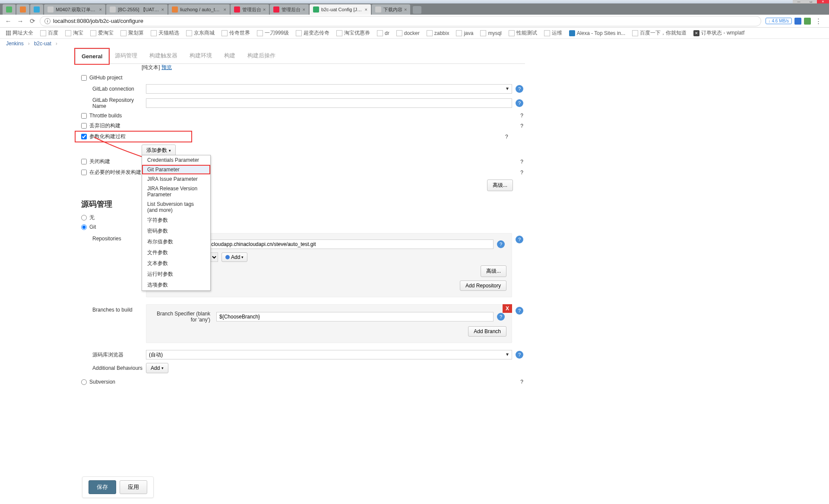  Describe the element at coordinates (165, 33) in the screenshot. I see `bookmark-item: 天猫精选` at that location.